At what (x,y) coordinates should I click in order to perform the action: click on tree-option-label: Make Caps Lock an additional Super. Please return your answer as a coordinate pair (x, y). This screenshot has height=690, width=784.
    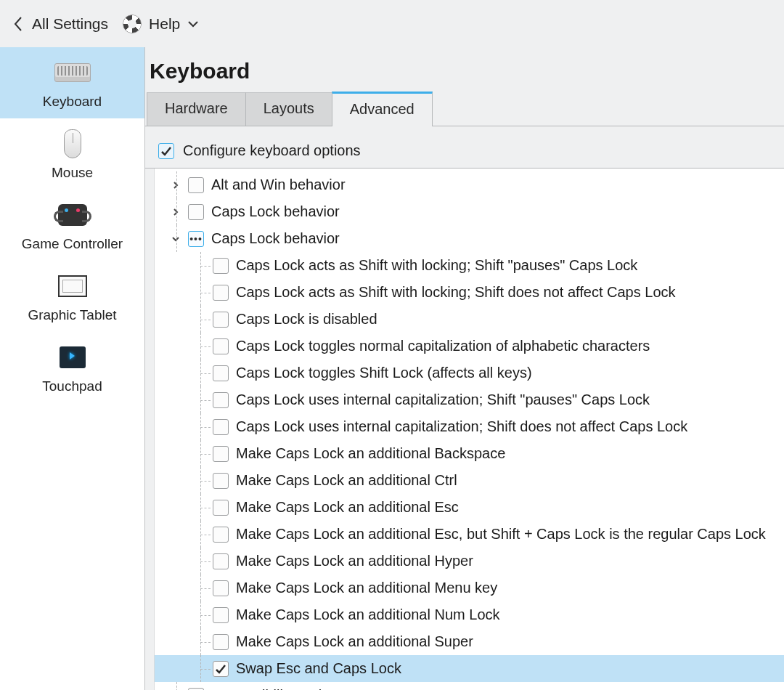
    Looking at the image, I should click on (354, 642).